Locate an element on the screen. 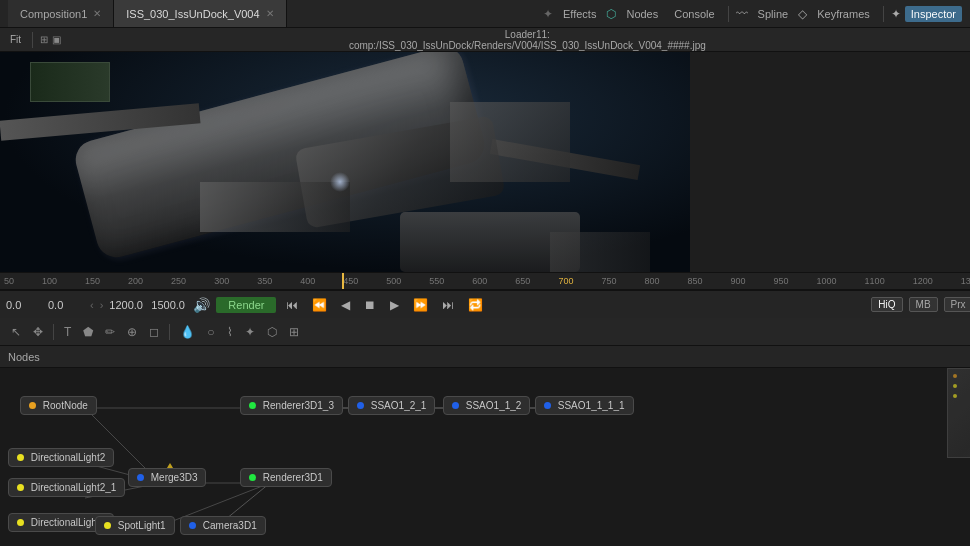 The image size is (970, 546). tool-3d: ⬡ is located at coordinates (272, 332).